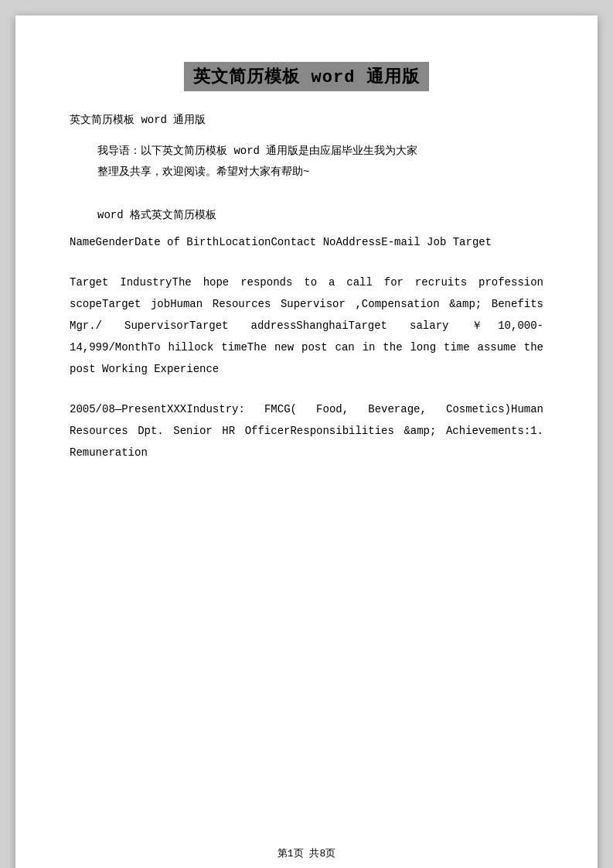 The height and width of the screenshot is (868, 613). What do you see at coordinates (306, 853) in the screenshot?
I see `page-footer: 第1页 共8页` at bounding box center [306, 853].